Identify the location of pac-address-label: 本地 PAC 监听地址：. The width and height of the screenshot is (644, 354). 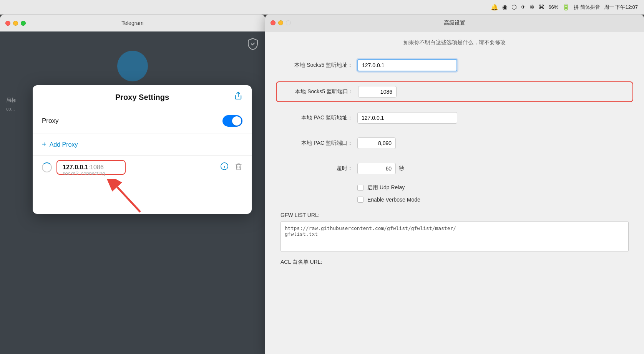
(319, 118).